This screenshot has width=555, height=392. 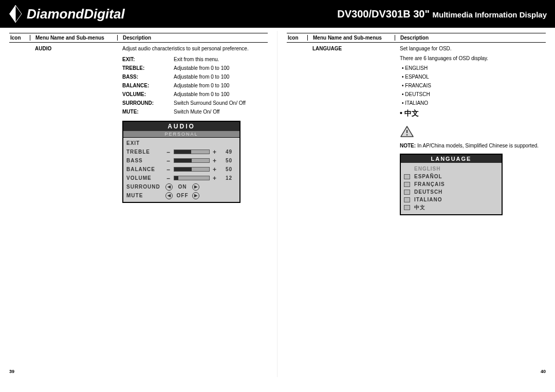 What do you see at coordinates (148, 85) in the screenshot?
I see `audio-sub-label: BALANCE:` at bounding box center [148, 85].